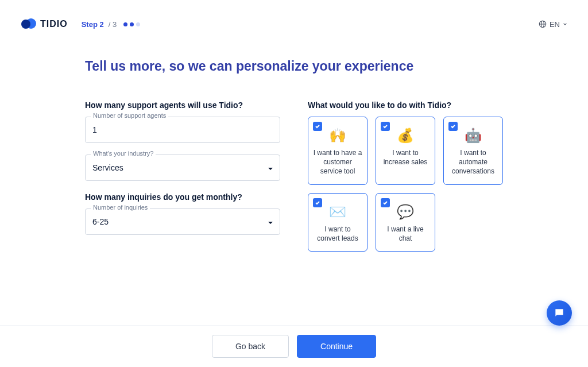 This screenshot has height=367, width=588. What do you see at coordinates (473, 162) in the screenshot?
I see `goal-card-label: I want to automate conversations` at bounding box center [473, 162].